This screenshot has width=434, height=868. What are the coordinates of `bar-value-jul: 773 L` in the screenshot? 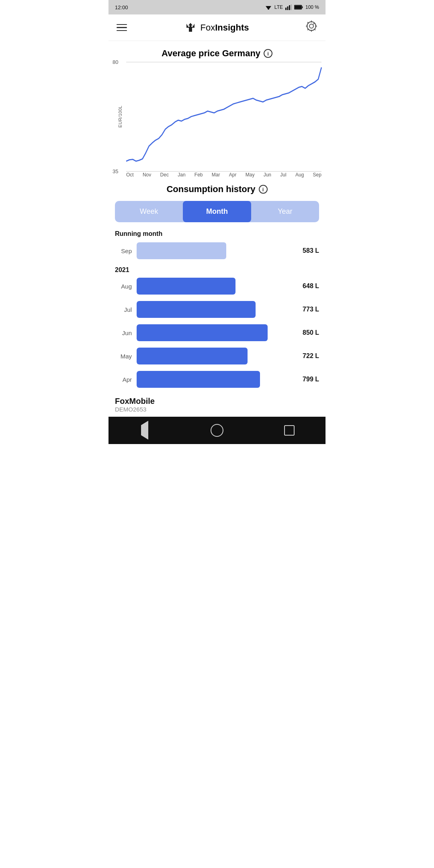 It's located at (307, 309).